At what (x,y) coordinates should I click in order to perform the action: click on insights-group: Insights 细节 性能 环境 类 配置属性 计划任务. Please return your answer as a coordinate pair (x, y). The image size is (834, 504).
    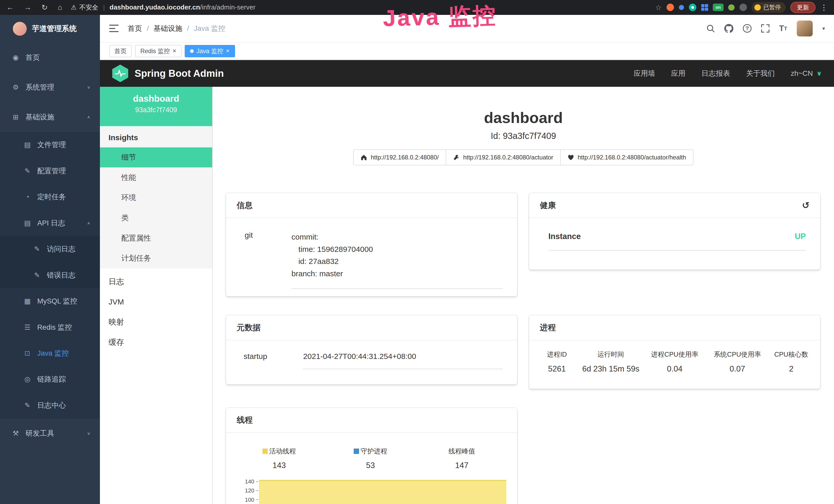
    Looking at the image, I should click on (156, 198).